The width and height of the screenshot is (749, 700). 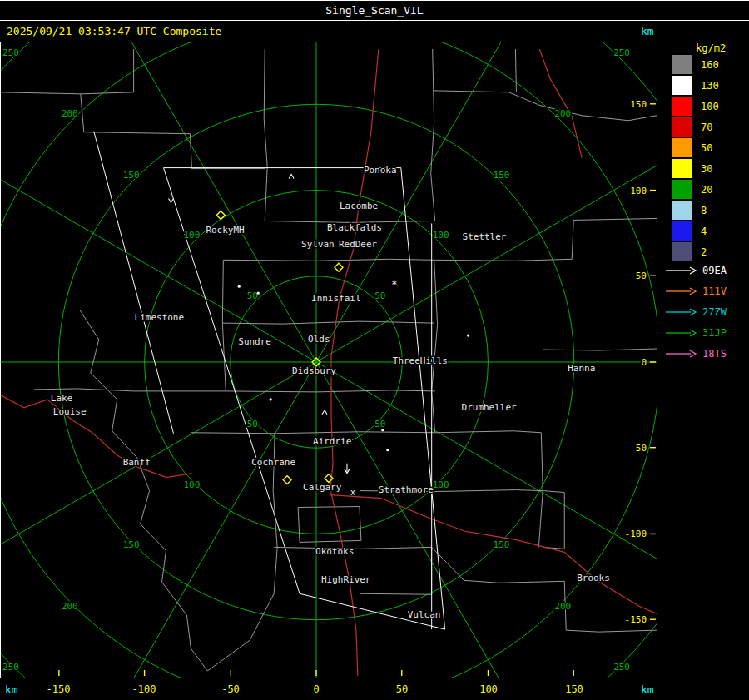 I want to click on city-label: Innisfail, so click(x=336, y=298).